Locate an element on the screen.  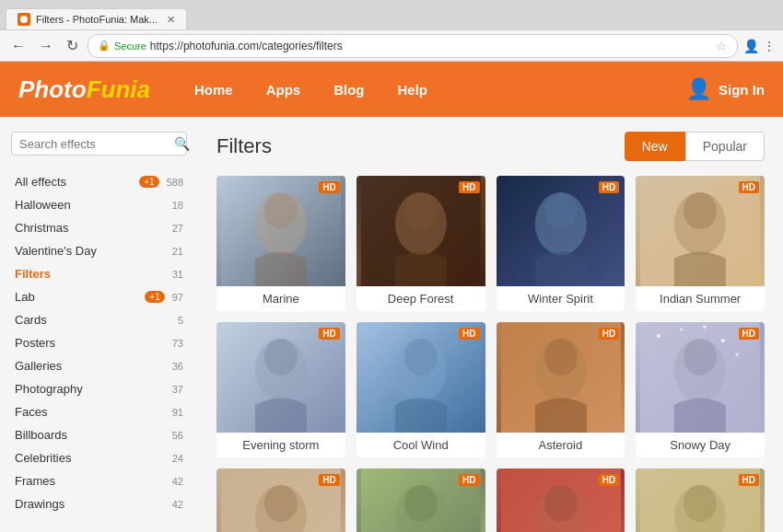
menu-icon: ⋮ is located at coordinates (769, 46).